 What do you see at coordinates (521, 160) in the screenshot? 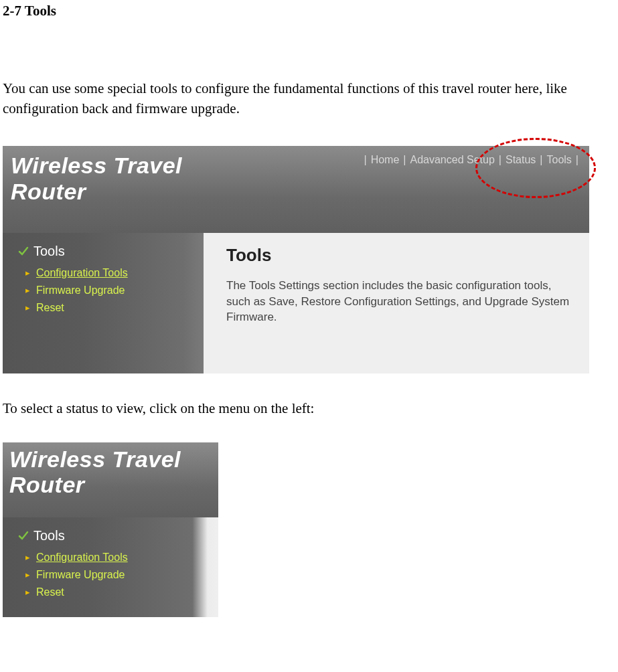
I see `nav-status: Status` at bounding box center [521, 160].